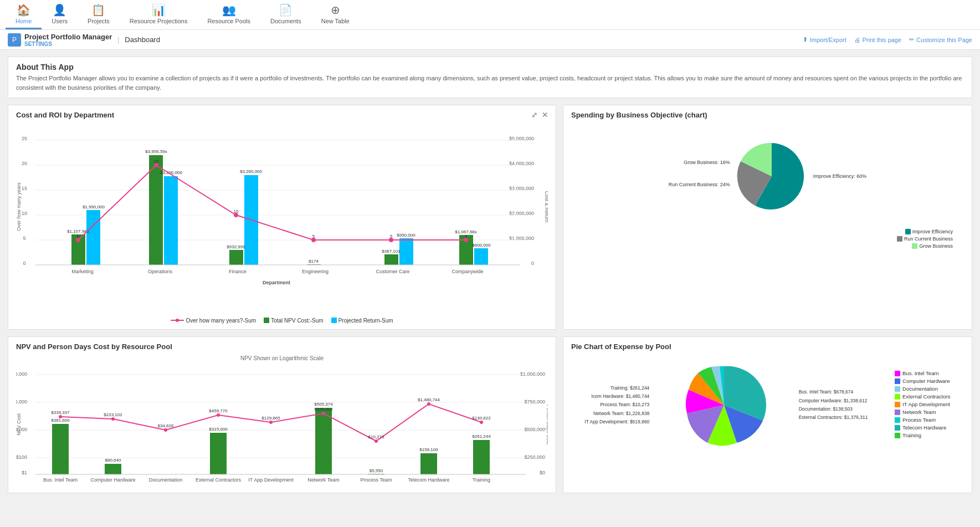 The width and height of the screenshot is (980, 527). I want to click on svg-text: 8, so click(79, 236).